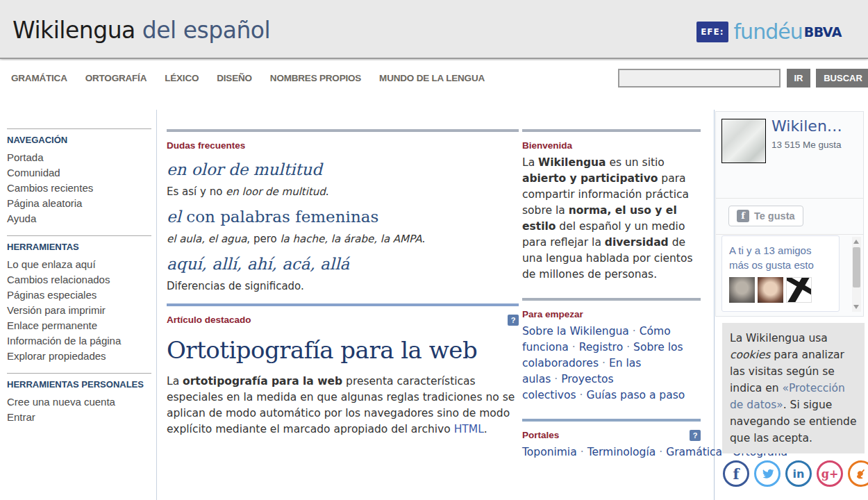 Image resolution: width=868 pixels, height=500 pixels. What do you see at coordinates (793, 388) in the screenshot?
I see `cookies-notice: La Wikilengua usa cookies para analizar …` at bounding box center [793, 388].